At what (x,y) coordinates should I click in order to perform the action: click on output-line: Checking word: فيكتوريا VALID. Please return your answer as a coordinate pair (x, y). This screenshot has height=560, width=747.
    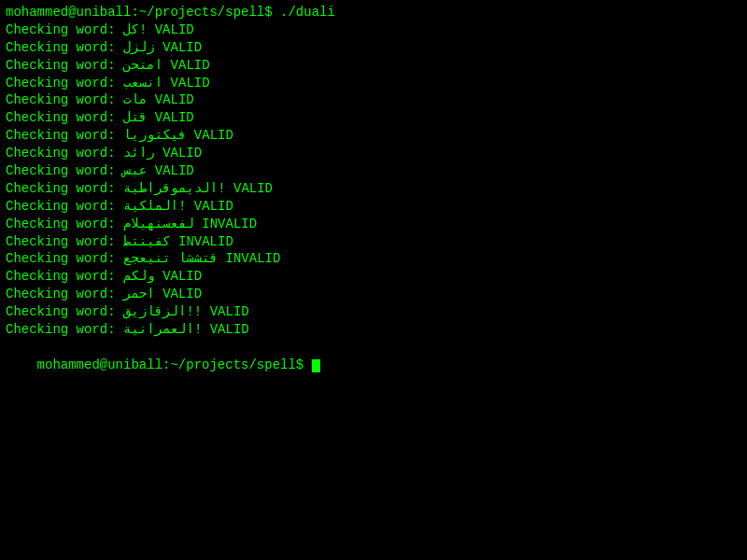
    Looking at the image, I should click on (374, 136).